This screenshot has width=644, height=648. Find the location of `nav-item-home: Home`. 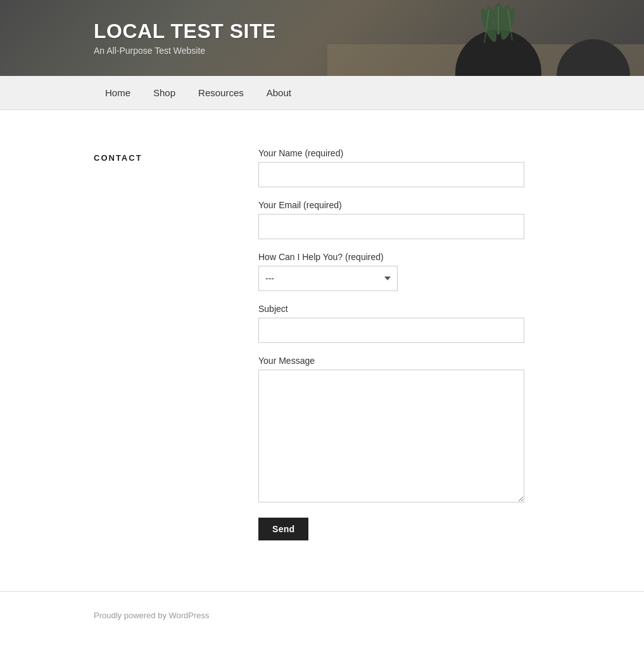

nav-item-home: Home is located at coordinates (118, 92).